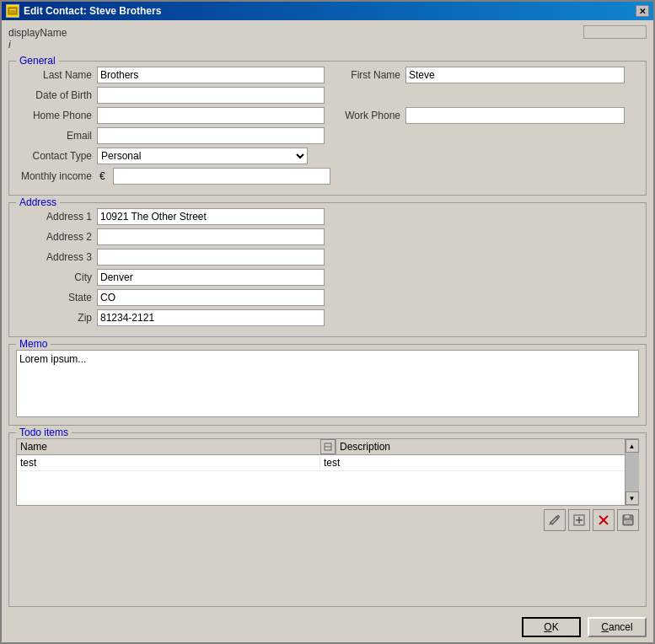 This screenshot has height=644, width=655. I want to click on state-label: State, so click(54, 298).